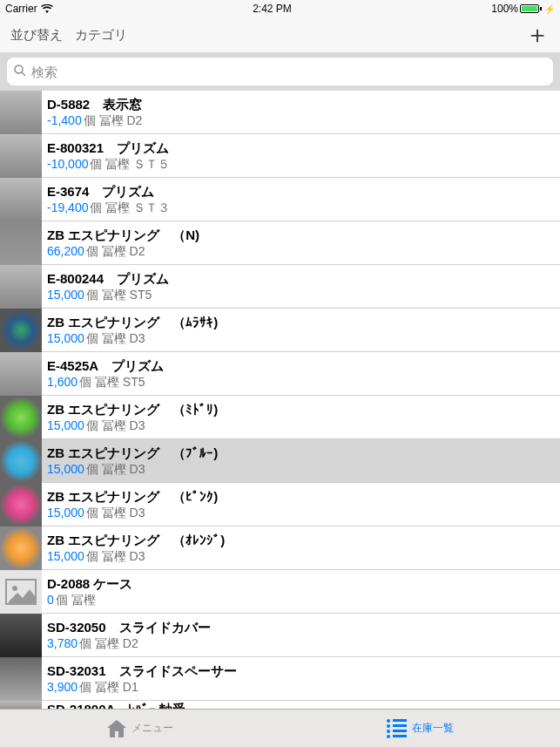 The image size is (560, 747). What do you see at coordinates (303, 148) in the screenshot?
I see `item-name: E-800321 プリズム` at bounding box center [303, 148].